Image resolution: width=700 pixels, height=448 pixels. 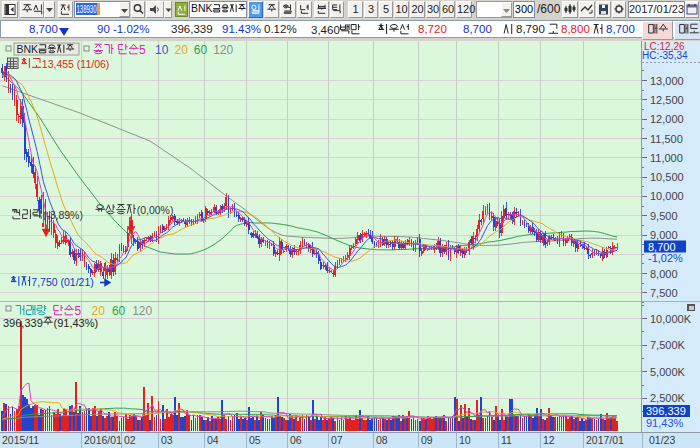 What do you see at coordinates (156, 210) in the screenshot?
I see `svg-text: (0,00%)` at bounding box center [156, 210].